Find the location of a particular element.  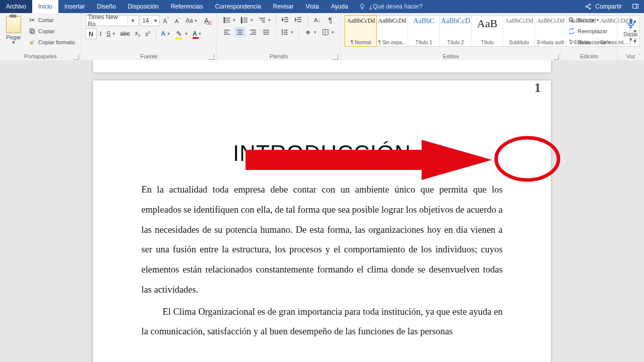

select-button: Seleccionar ▾ is located at coordinates (589, 42).